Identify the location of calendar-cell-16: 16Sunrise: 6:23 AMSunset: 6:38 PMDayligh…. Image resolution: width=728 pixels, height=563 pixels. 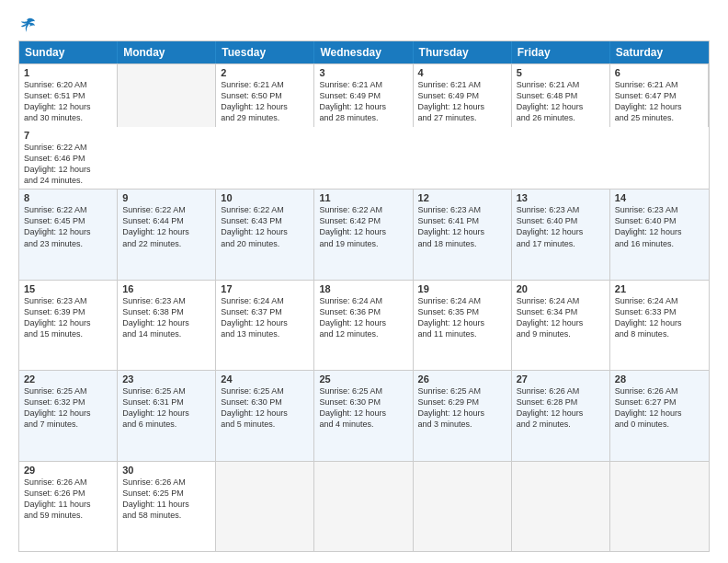
(167, 326).